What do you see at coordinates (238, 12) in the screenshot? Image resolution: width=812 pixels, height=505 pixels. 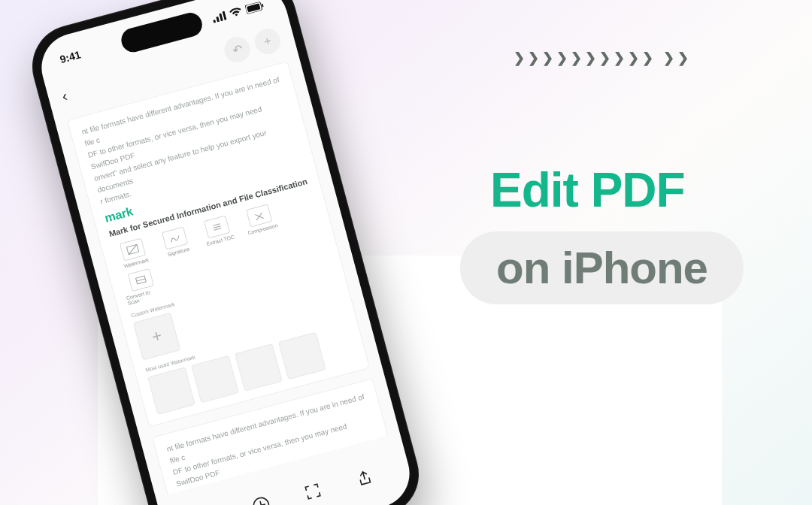 I see `status-indicators` at bounding box center [238, 12].